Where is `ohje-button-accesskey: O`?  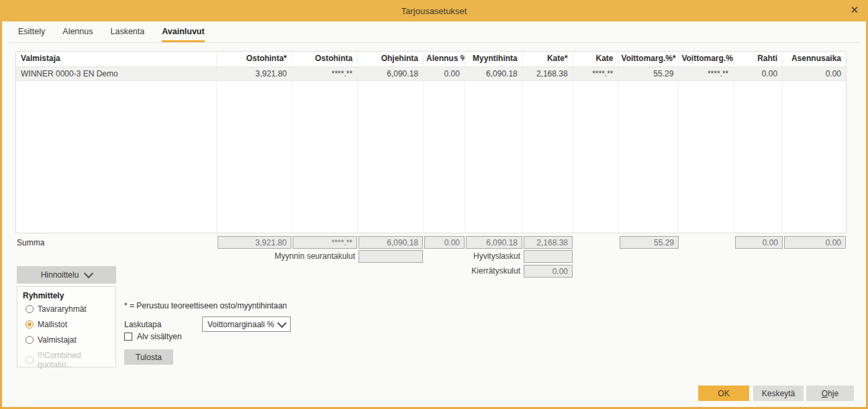
ohje-button-accesskey: O is located at coordinates (824, 394).